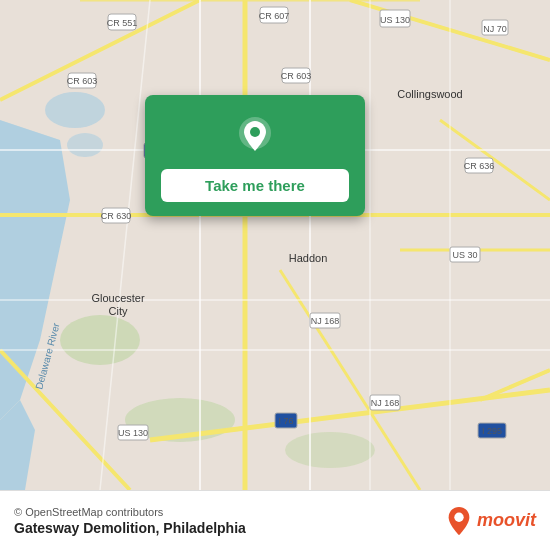 The width and height of the screenshot is (550, 550). I want to click on svg-text: I 295, so click(492, 431).